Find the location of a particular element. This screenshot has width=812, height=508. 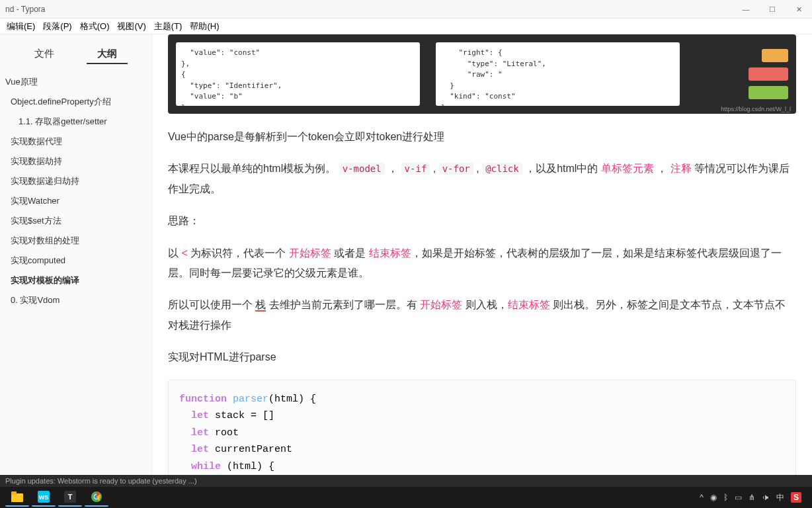

menu-theme: 主题(T) is located at coordinates (168, 26).